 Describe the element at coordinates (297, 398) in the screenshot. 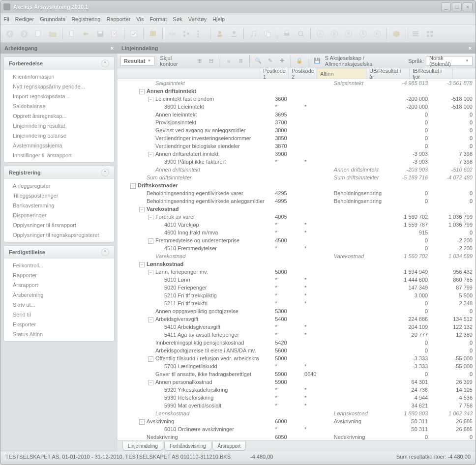

I see `grid-row: 5930 Helseforsikring**4 9444 536` at that location.